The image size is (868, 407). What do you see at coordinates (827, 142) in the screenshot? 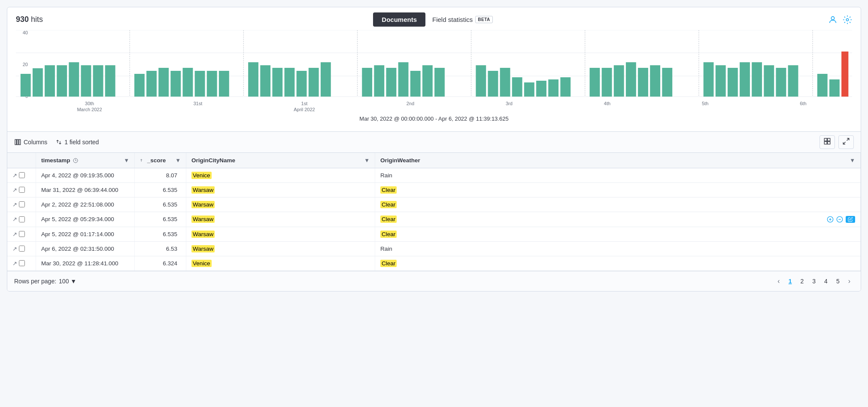
I see `table-view-btn` at bounding box center [827, 142].